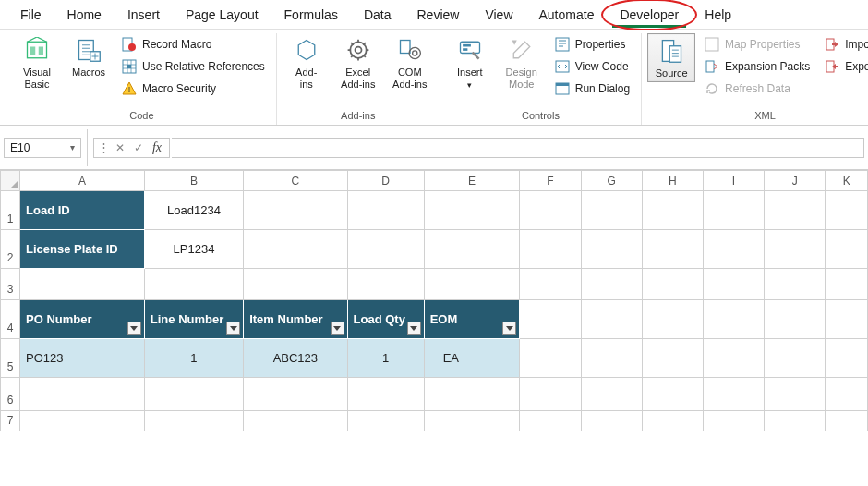  I want to click on tab-data: Data, so click(378, 15).